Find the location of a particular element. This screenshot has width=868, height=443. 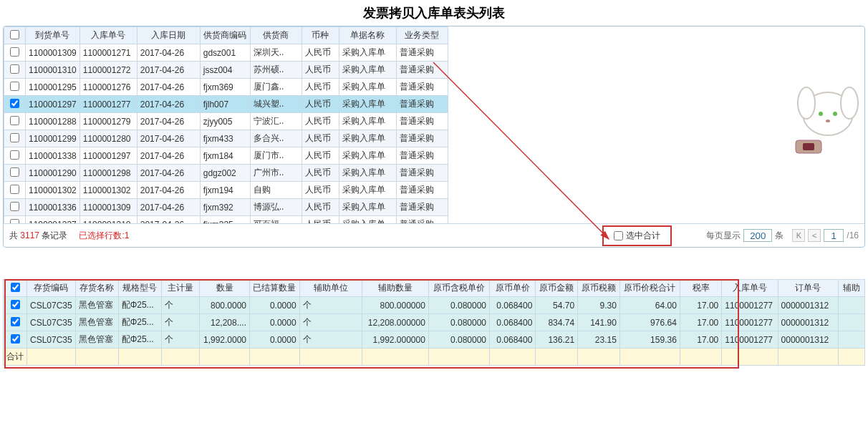

top-header: 供货商编码 is located at coordinates (225, 36).